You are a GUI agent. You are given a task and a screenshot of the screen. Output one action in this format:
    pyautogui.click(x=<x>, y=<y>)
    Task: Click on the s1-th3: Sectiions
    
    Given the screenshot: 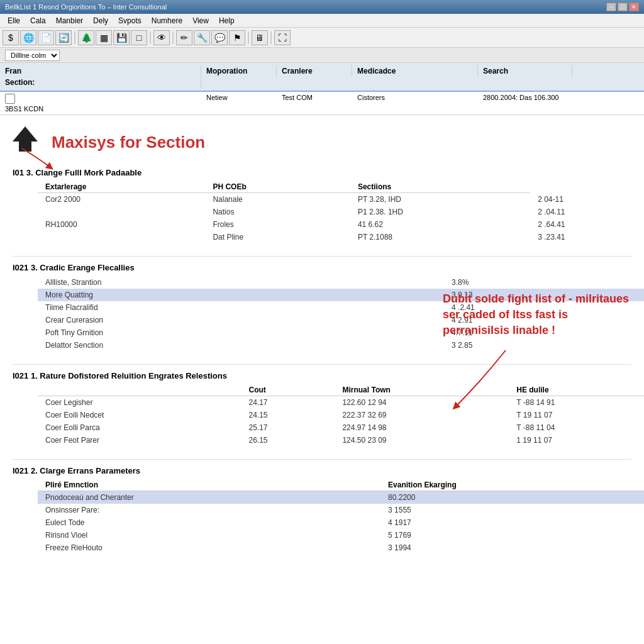 What is the action you would take?
    pyautogui.click(x=440, y=187)
    